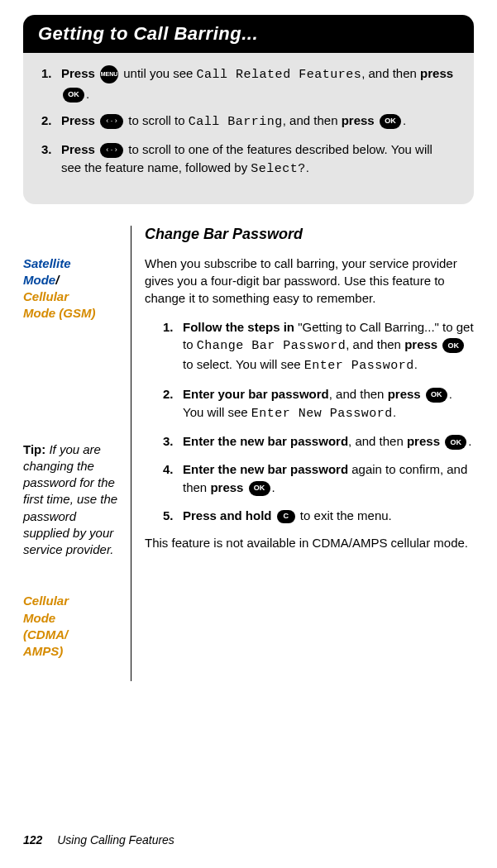 The width and height of the screenshot is (497, 868). What do you see at coordinates (256, 393) in the screenshot?
I see `step-text: Enter your bar password` at bounding box center [256, 393].